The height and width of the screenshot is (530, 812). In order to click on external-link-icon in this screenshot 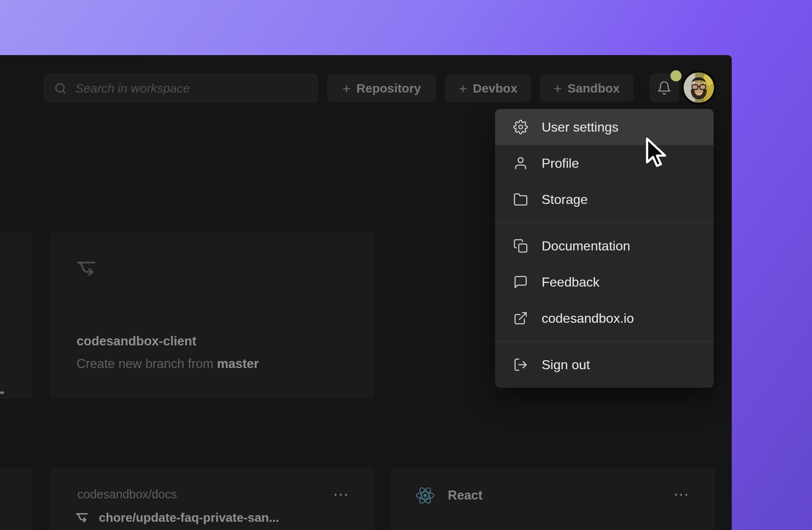, I will do `click(521, 318)`.